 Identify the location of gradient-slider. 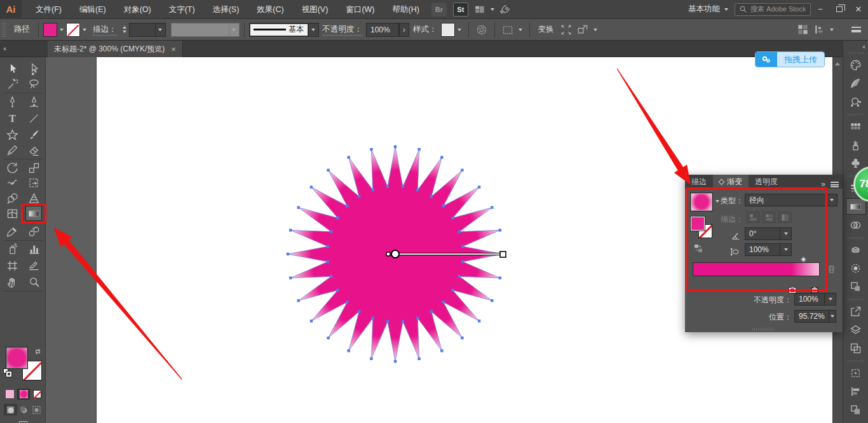
(756, 269).